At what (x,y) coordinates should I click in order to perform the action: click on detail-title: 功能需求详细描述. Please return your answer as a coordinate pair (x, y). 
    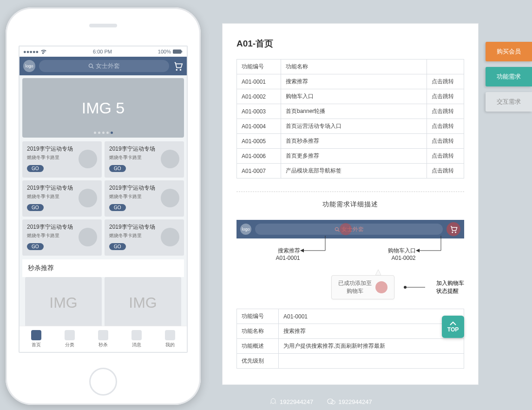
    Looking at the image, I should click on (350, 205).